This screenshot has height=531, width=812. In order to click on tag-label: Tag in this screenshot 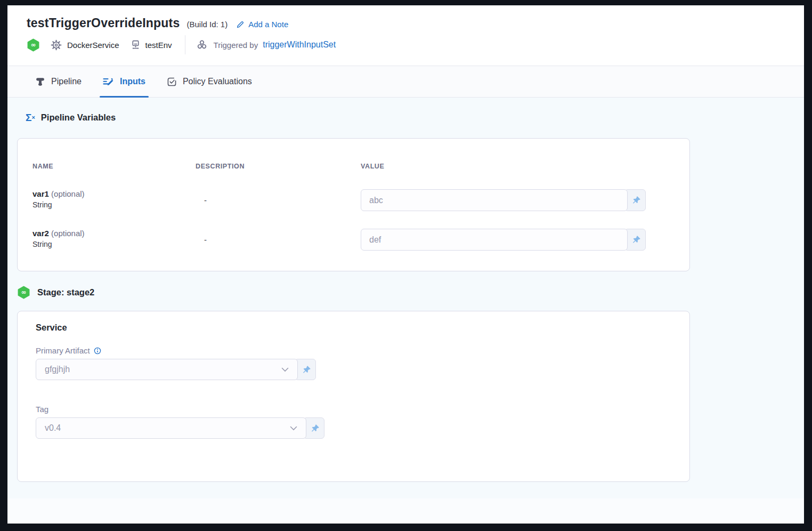, I will do `click(42, 409)`.